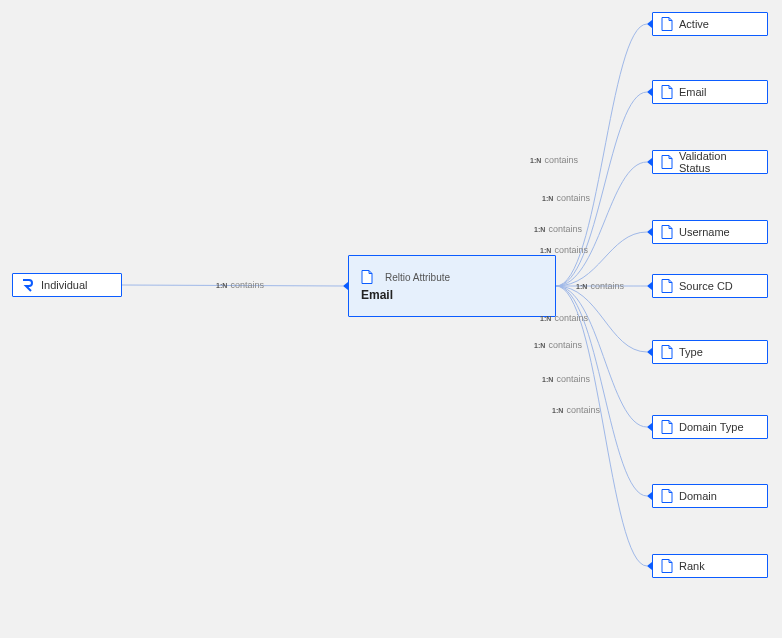  What do you see at coordinates (710, 92) in the screenshot?
I see `attribute-node: Email` at bounding box center [710, 92].